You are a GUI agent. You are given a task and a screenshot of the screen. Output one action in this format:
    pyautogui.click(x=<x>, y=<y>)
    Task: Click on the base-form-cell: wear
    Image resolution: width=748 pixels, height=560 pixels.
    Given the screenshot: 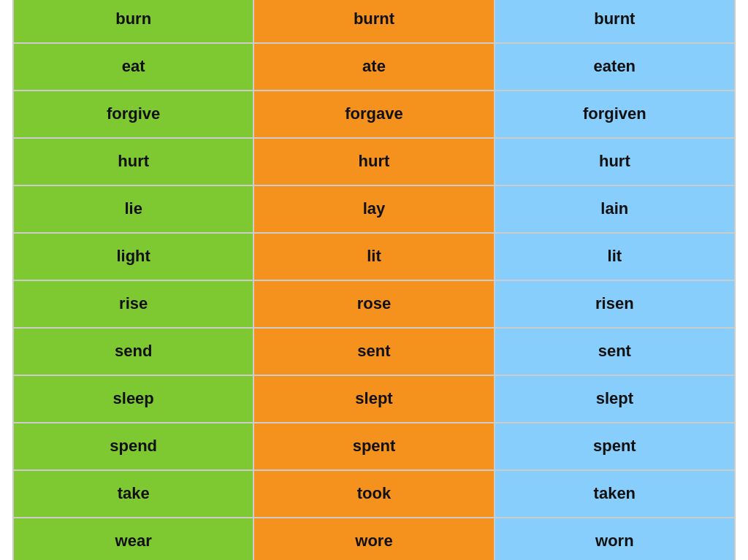 What is the action you would take?
    pyautogui.click(x=134, y=540)
    